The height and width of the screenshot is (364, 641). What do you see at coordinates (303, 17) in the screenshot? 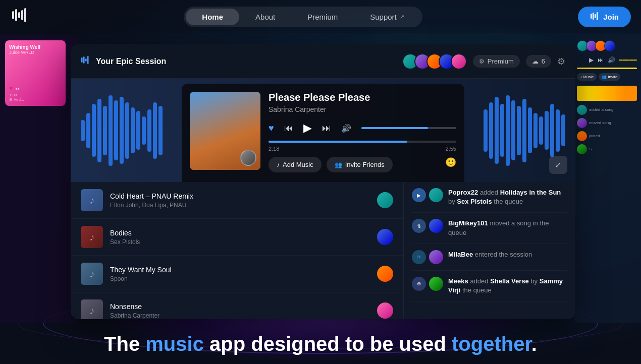
I see `nav-items: Home About Premium Support ↗` at bounding box center [303, 17].